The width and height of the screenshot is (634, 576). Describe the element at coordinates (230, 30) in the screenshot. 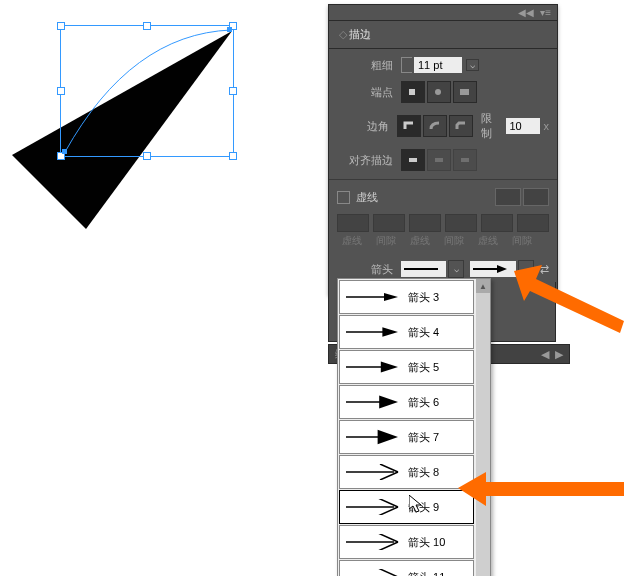

I see `anchor-point-end` at that location.